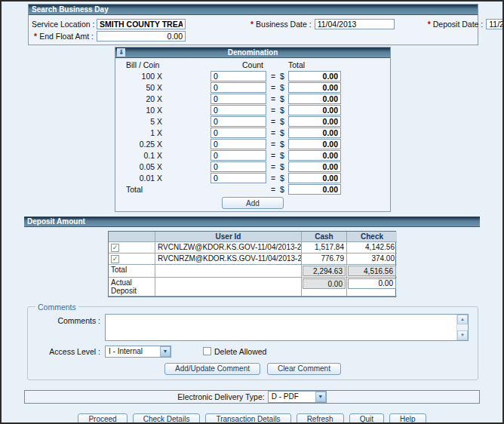  What do you see at coordinates (144, 167) in the screenshot?
I see `denomination-label: 0.05 X` at bounding box center [144, 167].